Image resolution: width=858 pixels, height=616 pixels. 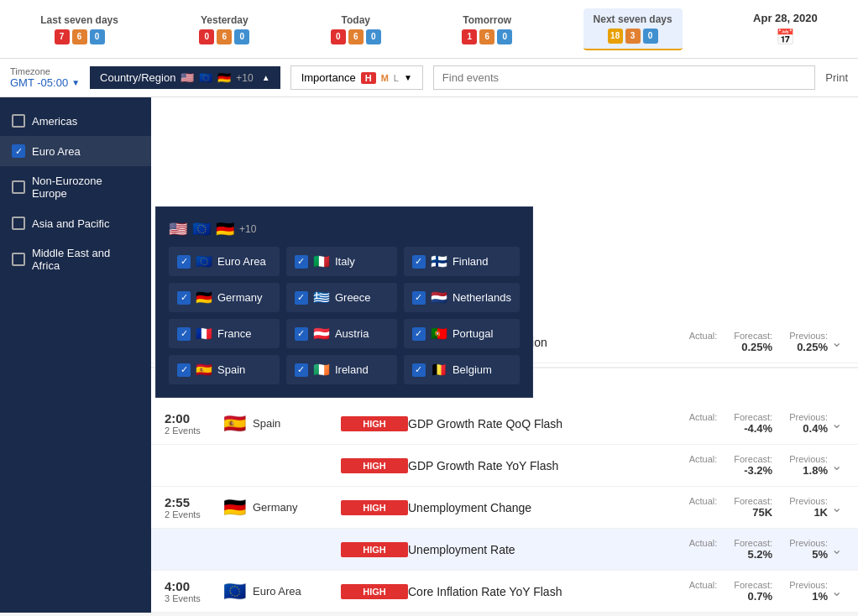 I want to click on portugal-cb: ✓, so click(x=419, y=334).